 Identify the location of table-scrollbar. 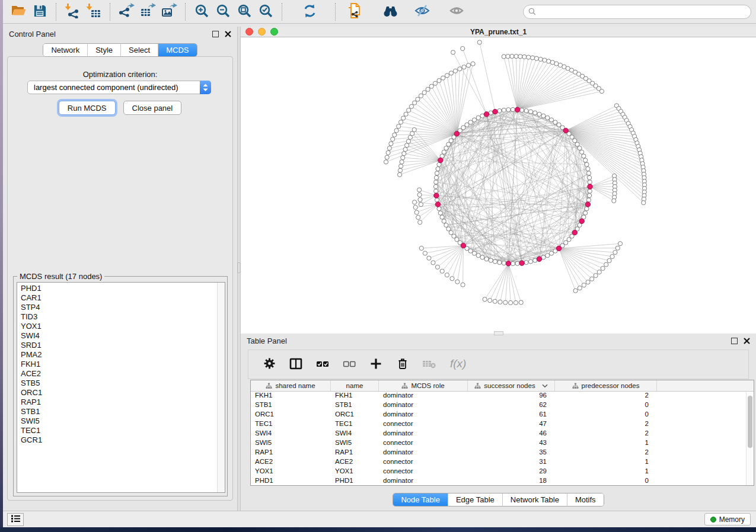
(749, 438).